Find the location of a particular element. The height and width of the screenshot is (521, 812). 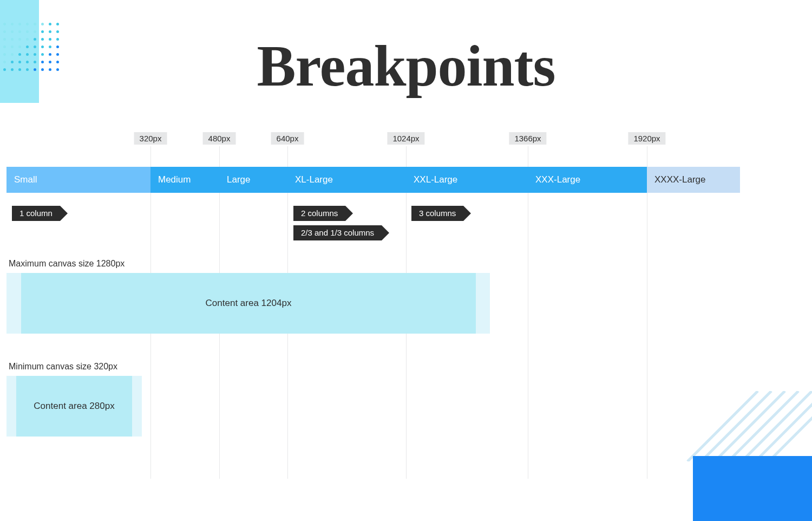

tag-2-columns: 2 columns is located at coordinates (319, 213).